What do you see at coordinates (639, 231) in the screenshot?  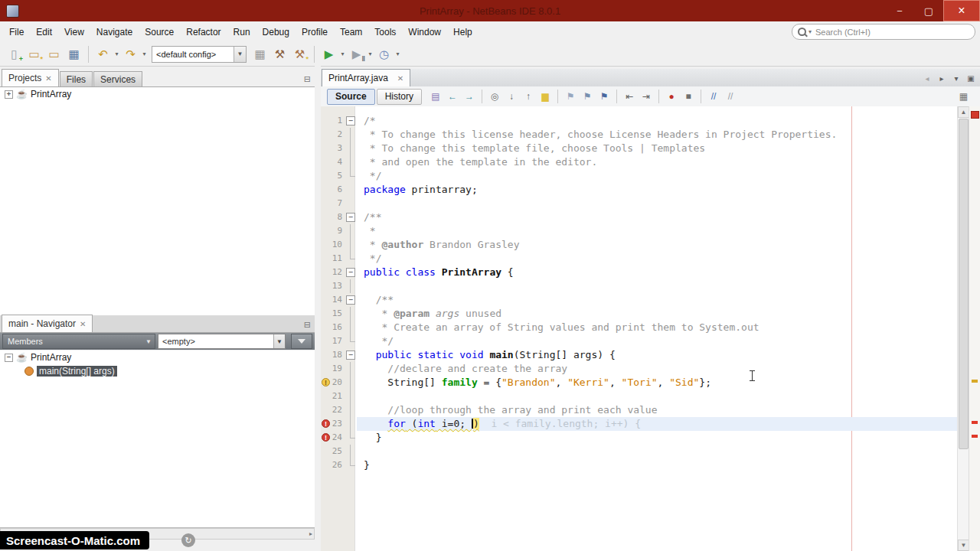 I see `code-line: 9 *` at bounding box center [639, 231].